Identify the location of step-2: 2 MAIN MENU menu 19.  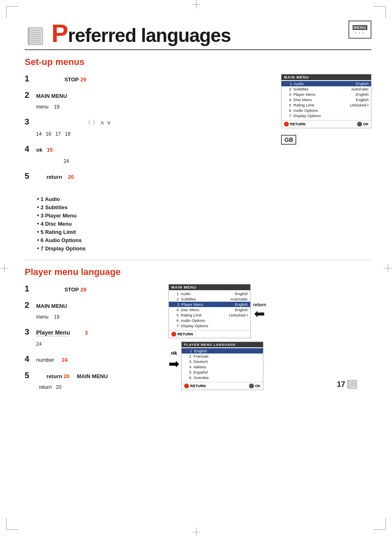
(149, 101).